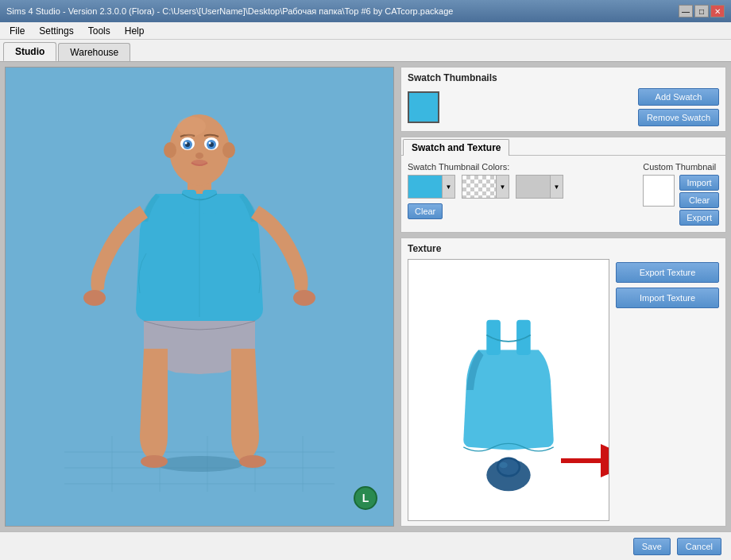 The height and width of the screenshot is (560, 731). What do you see at coordinates (509, 390) in the screenshot?
I see `texture-canvas` at bounding box center [509, 390].